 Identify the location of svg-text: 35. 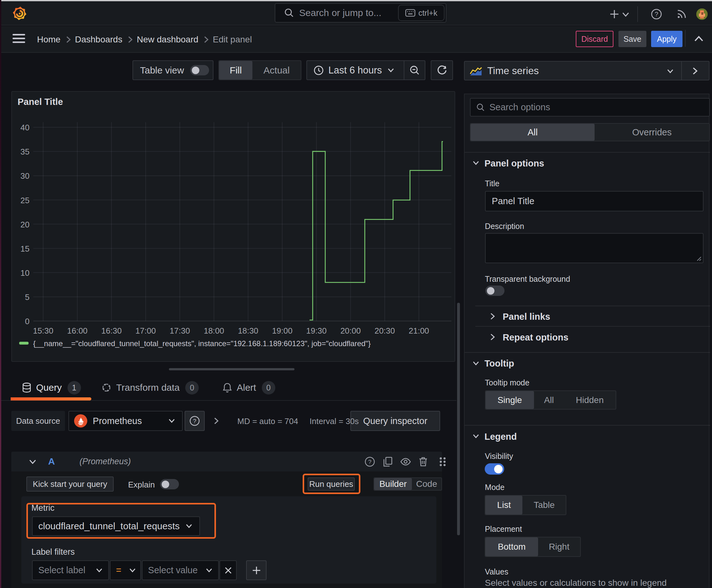
(25, 152).